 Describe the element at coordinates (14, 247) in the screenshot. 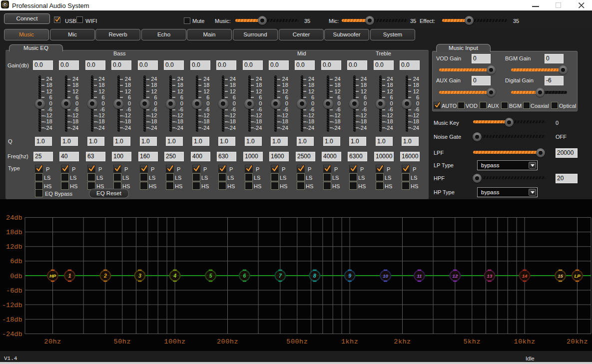

I see `svg-text: 12db` at that location.